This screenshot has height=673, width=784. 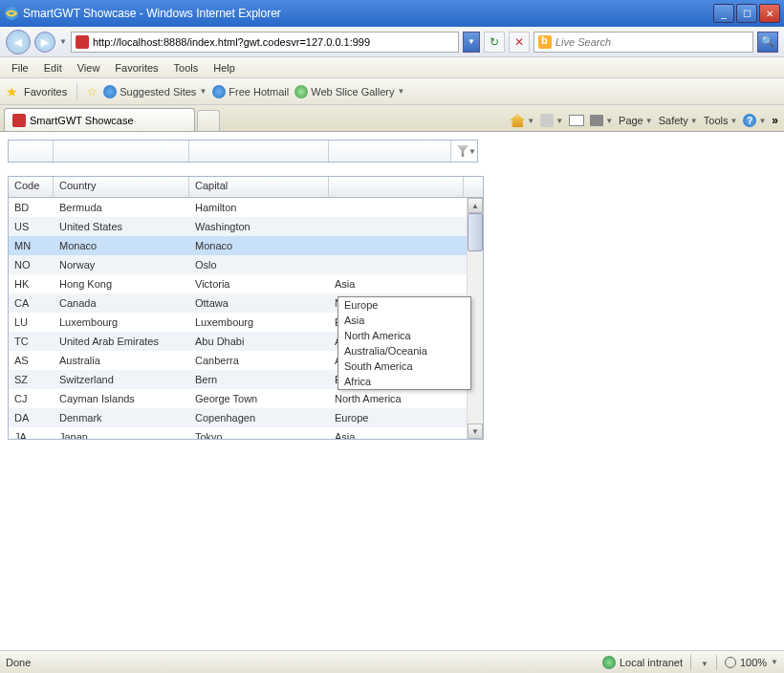 What do you see at coordinates (679, 120) in the screenshot?
I see `safety-menu: Safety▼` at bounding box center [679, 120].